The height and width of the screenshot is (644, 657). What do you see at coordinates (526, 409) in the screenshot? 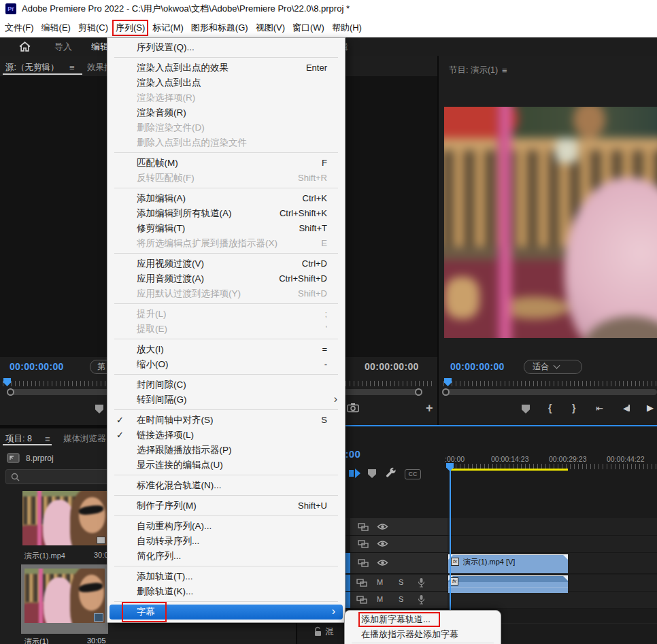
I see `program-add-marker-icon` at bounding box center [526, 409].